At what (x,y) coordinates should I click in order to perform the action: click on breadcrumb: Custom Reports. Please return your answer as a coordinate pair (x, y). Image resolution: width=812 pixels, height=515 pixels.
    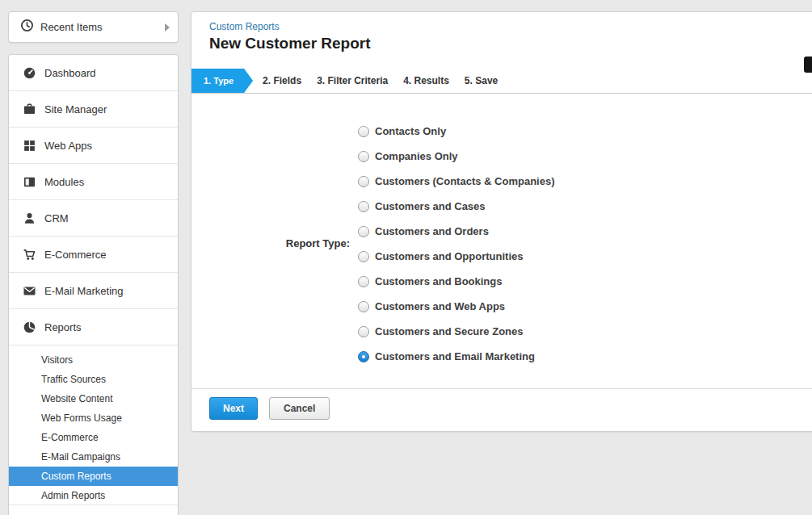
    Looking at the image, I should click on (511, 27).